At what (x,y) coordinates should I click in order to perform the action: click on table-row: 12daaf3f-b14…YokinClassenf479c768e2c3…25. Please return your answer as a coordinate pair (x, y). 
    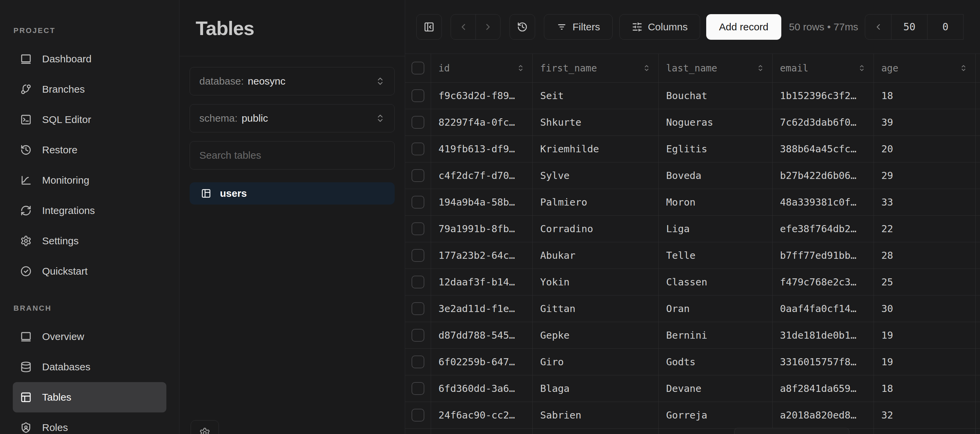
    Looking at the image, I should click on (692, 282).